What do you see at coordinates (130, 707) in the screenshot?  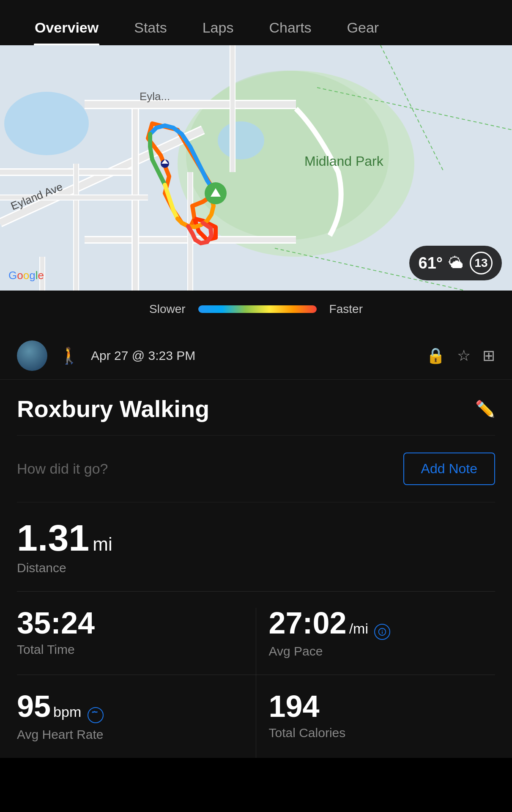 I see `avg-hr-value-row: 95bpm` at bounding box center [130, 707].